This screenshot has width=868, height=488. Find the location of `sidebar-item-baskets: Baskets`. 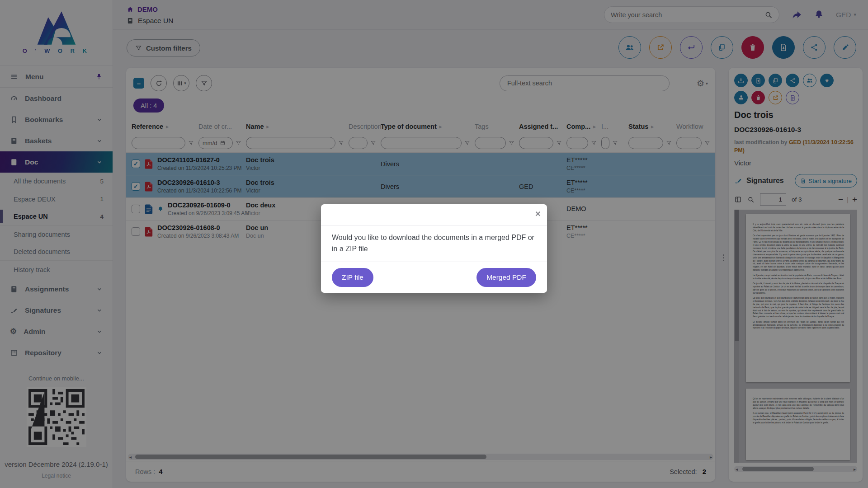

sidebar-item-baskets: Baskets is located at coordinates (56, 141).